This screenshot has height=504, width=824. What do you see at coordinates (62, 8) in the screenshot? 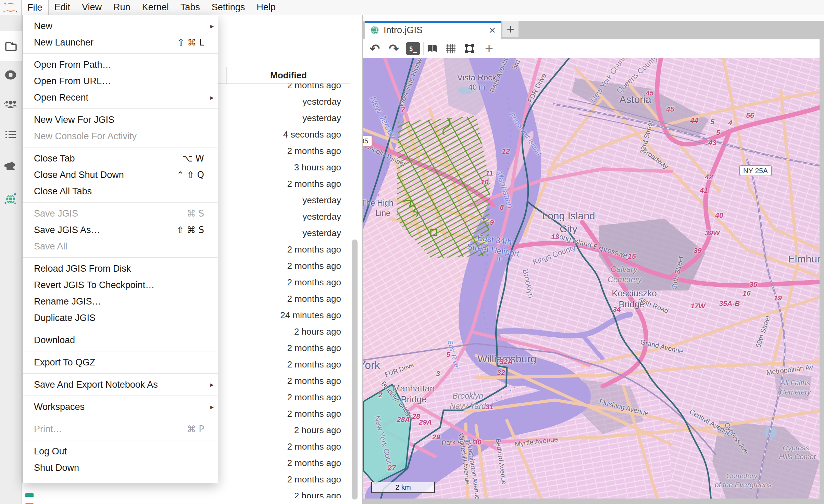
I see `menubar-item-edit: Edit` at bounding box center [62, 8].